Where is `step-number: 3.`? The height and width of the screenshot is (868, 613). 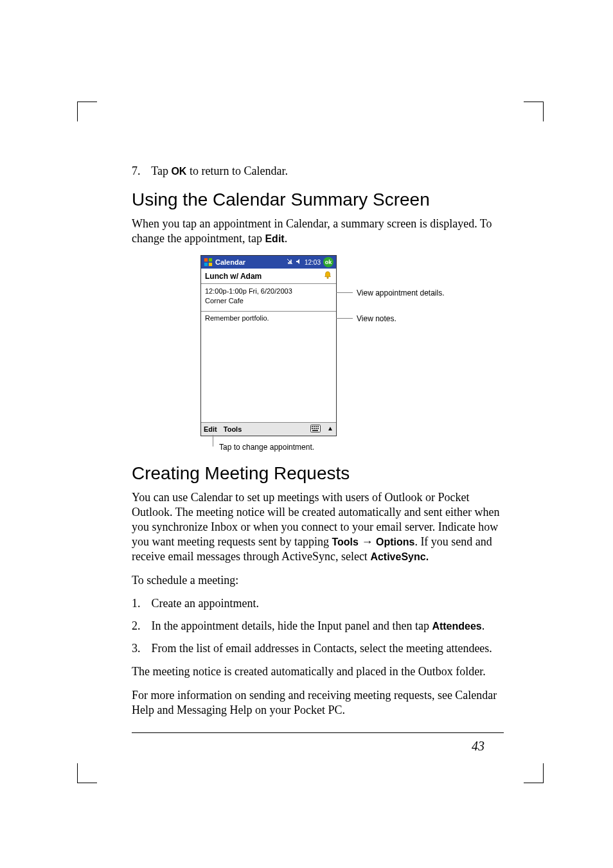
step-number: 3. is located at coordinates (140, 649).